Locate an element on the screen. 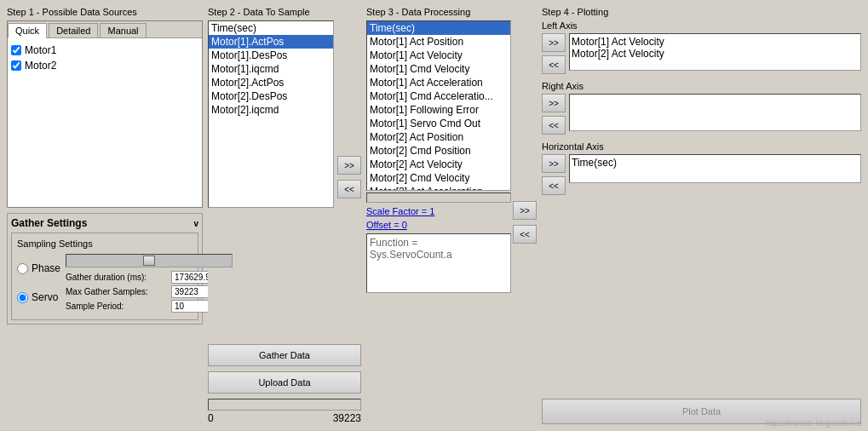 Image resolution: width=868 pixels, height=431 pixels. step3-item-0: Time(sec) is located at coordinates (439, 28).